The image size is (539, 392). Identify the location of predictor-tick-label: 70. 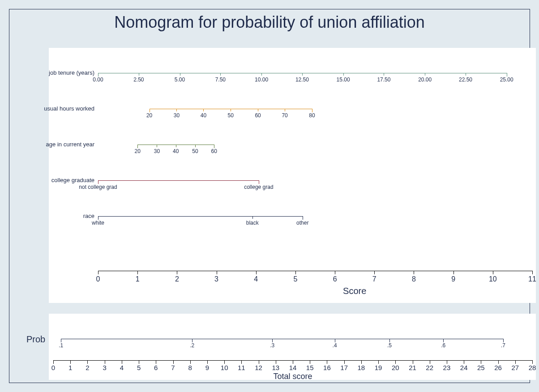
(285, 115).